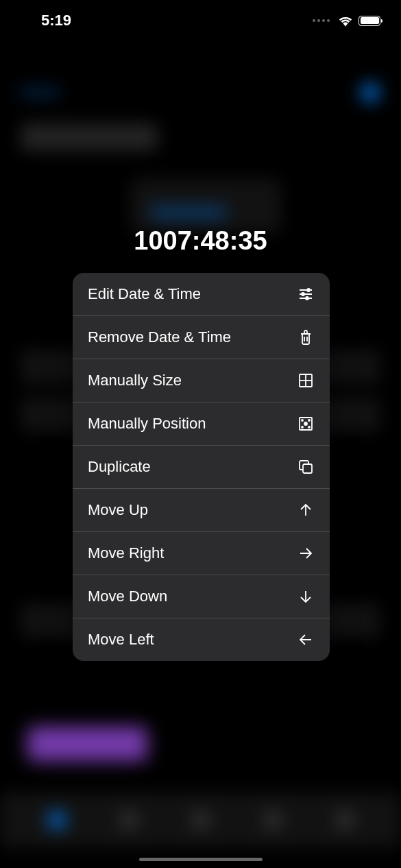 This screenshot has width=401, height=868. What do you see at coordinates (306, 510) in the screenshot?
I see `arrow-up-icon` at bounding box center [306, 510].